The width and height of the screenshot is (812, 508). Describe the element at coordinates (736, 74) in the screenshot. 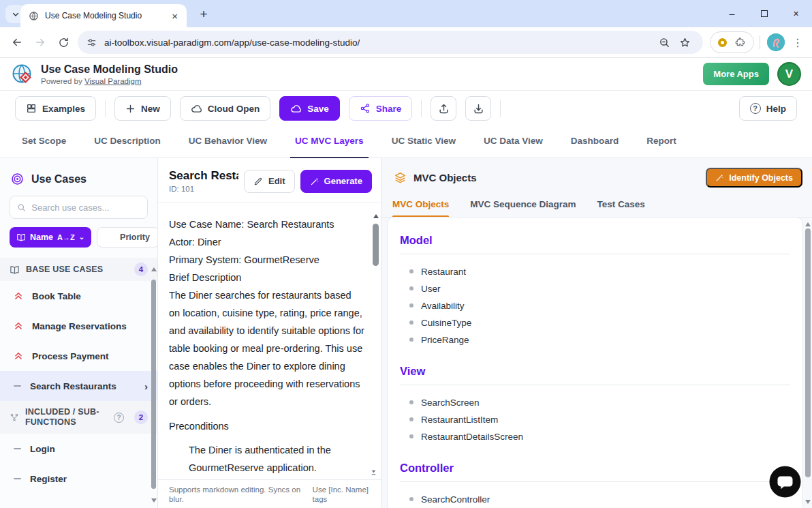

I see `more-apps-button: More Apps` at that location.